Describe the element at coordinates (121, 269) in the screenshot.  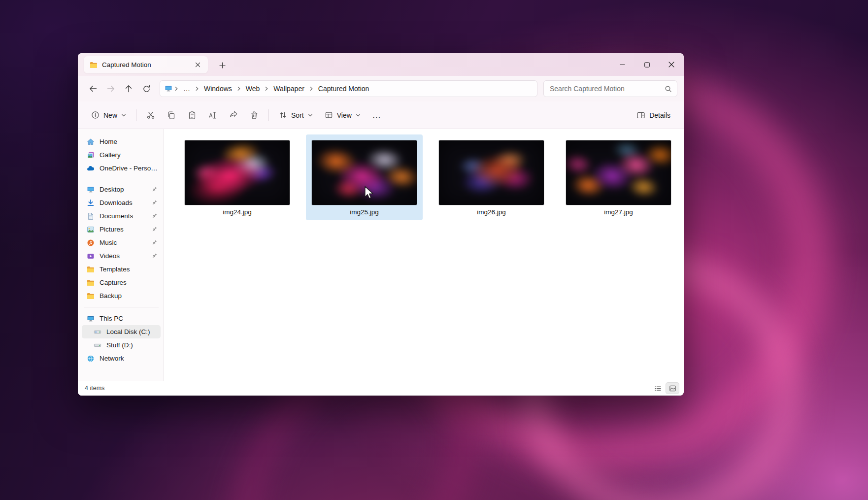
I see `sidebar-item-templates: Templates` at that location.